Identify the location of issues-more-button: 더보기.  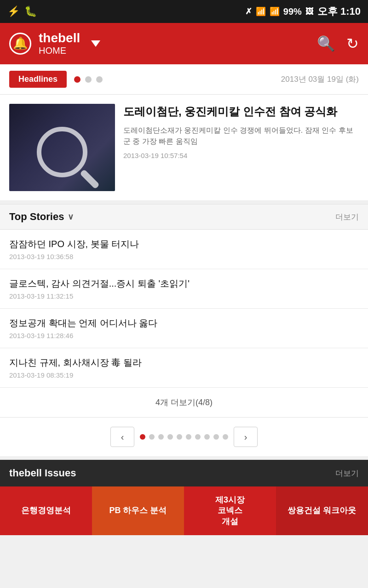
(347, 473).